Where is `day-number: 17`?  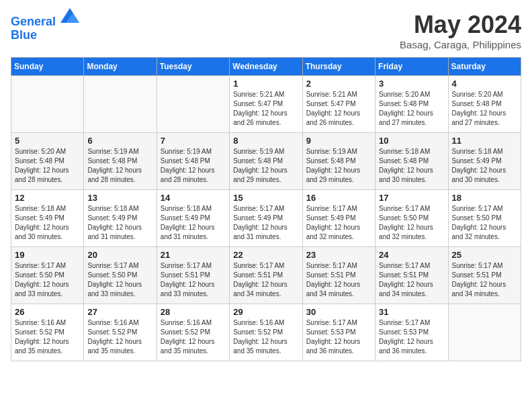 day-number: 17 is located at coordinates (411, 197).